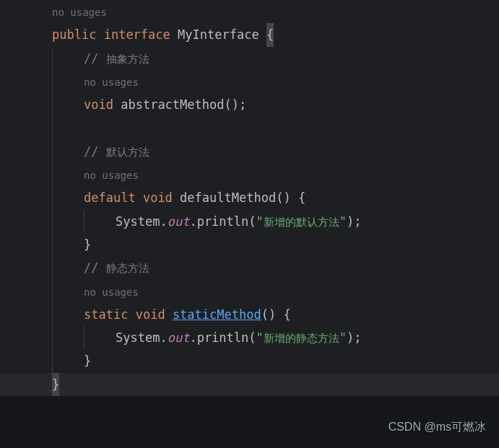 Image resolution: width=499 pixels, height=448 pixels. What do you see at coordinates (292, 268) in the screenshot?
I see `code-line-comment: // 静态方法` at bounding box center [292, 268].